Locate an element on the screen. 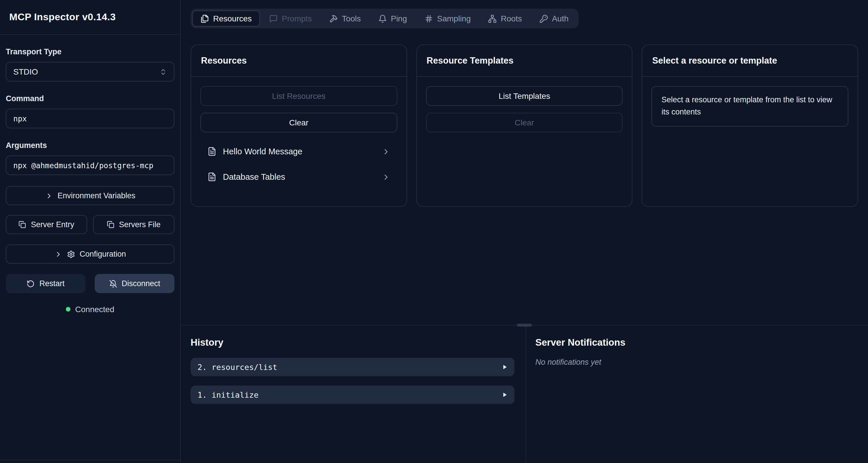 This screenshot has width=868, height=463. command-input is located at coordinates (90, 119).